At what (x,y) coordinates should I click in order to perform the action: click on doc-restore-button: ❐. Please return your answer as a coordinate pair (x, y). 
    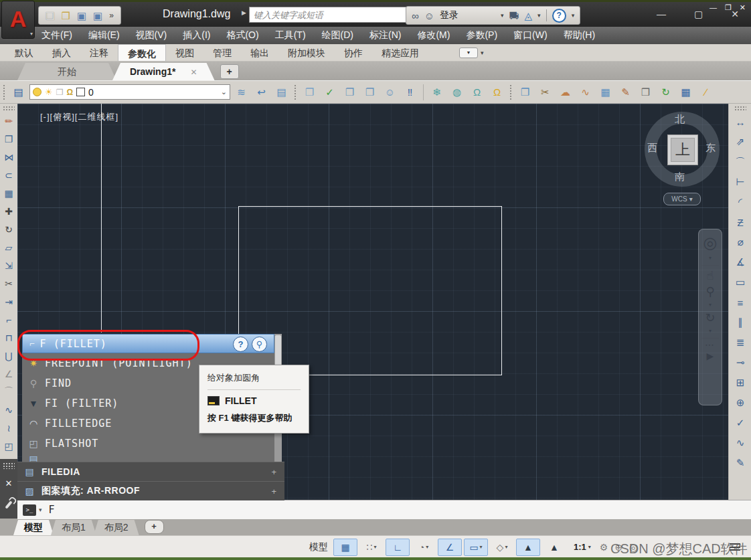
    Looking at the image, I should click on (728, 8).